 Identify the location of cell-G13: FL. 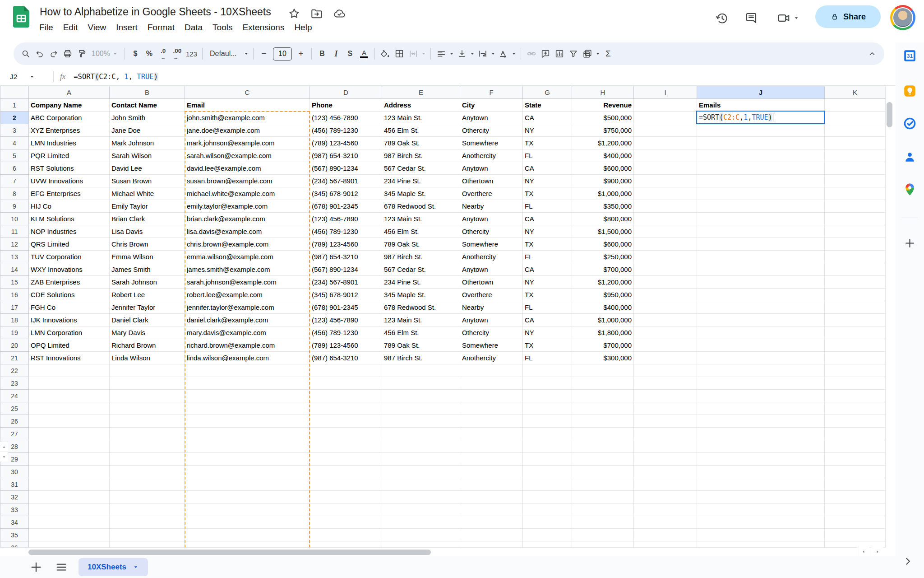
(548, 257).